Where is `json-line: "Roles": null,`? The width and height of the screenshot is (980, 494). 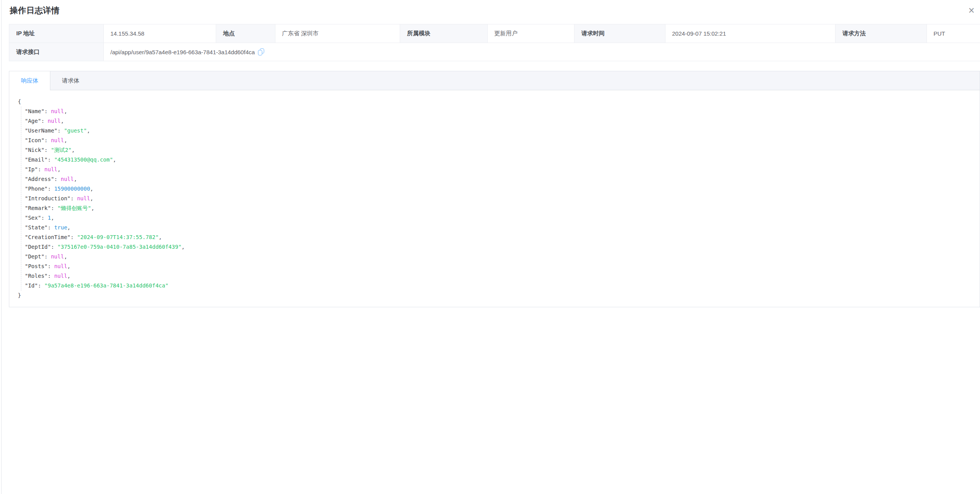
json-line: "Roles": null, is located at coordinates (498, 276).